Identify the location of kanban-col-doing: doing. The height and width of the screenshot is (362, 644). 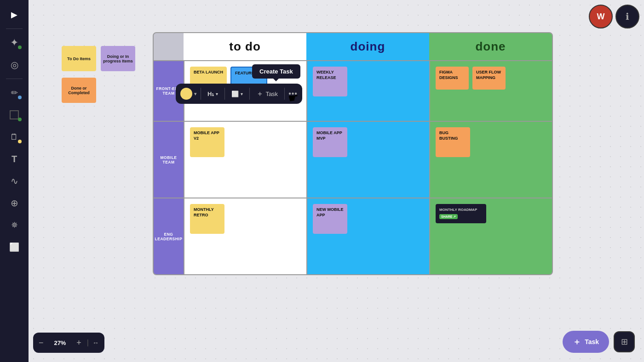
(368, 47).